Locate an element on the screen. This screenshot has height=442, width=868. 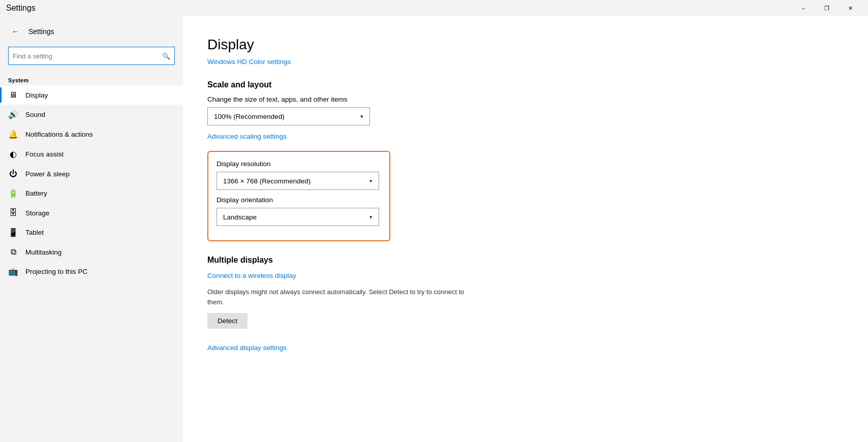
resolution-dropdown-chevron: ▾ is located at coordinates (371, 181).